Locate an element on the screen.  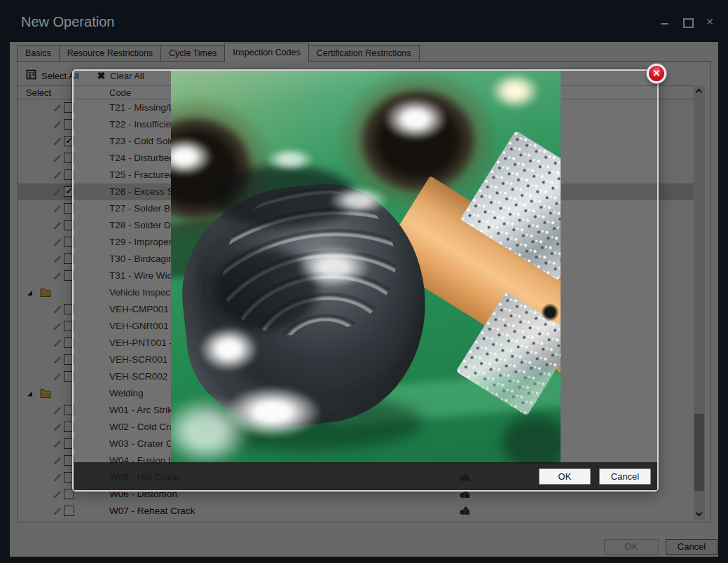
image-dialog-footer: OK Cancel is located at coordinates (366, 476).